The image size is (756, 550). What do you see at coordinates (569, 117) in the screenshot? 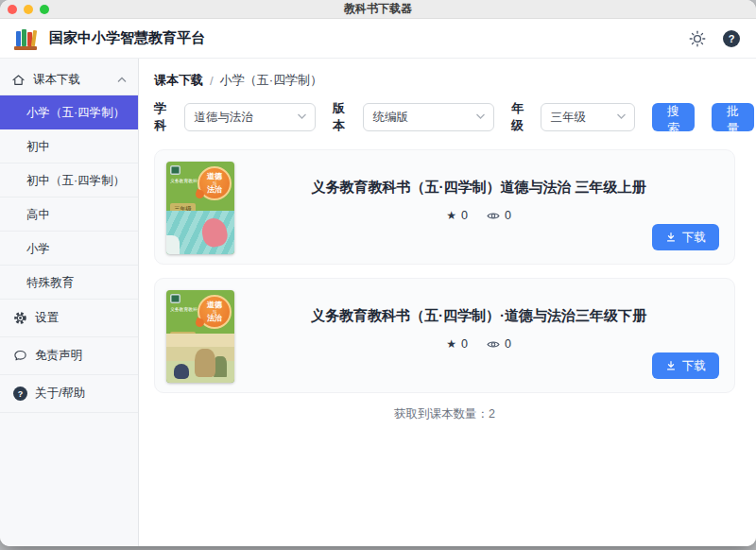
I see `grade-select-value: 三年级` at bounding box center [569, 117].